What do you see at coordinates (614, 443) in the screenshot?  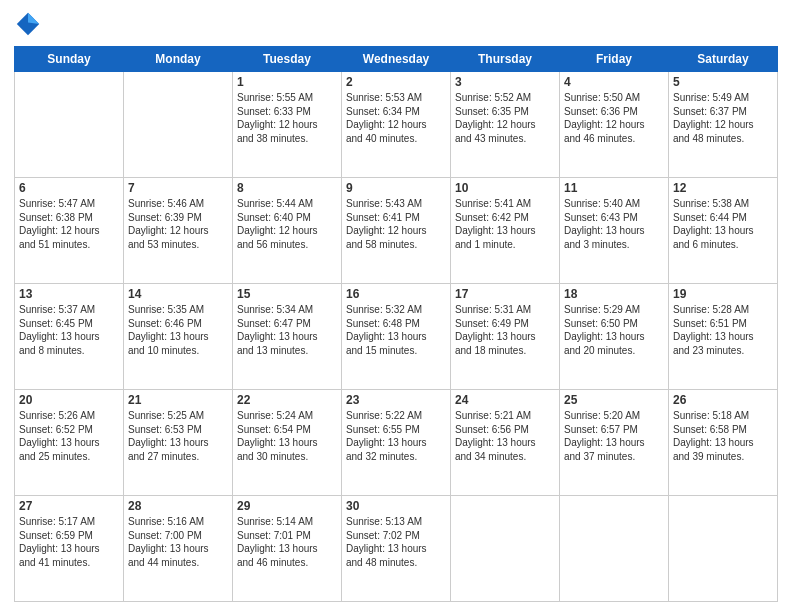 I see `calendar-cell: 25Sunrise: 5:20 AM Sunset: 6:57 PM Dayli…` at bounding box center [614, 443].